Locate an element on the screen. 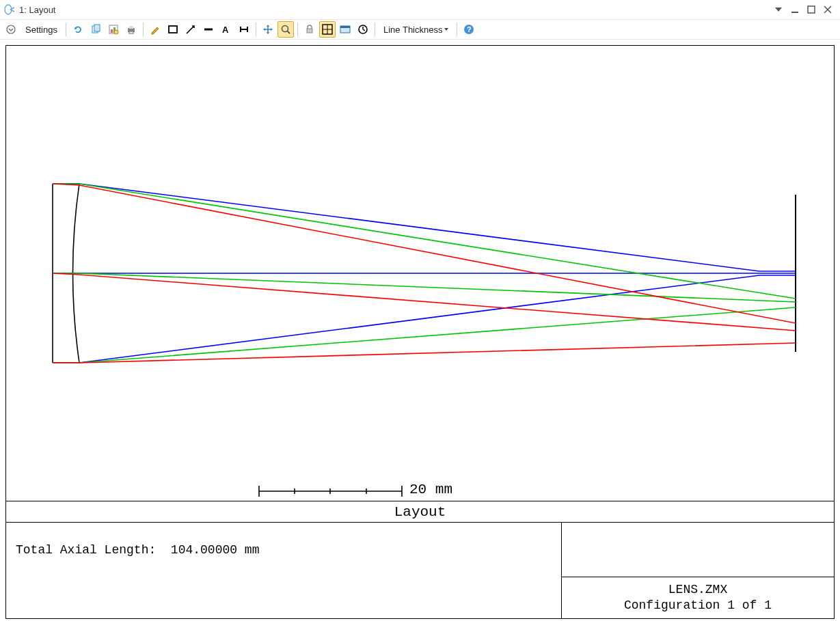 The image size is (840, 621). close-button is located at coordinates (828, 10).